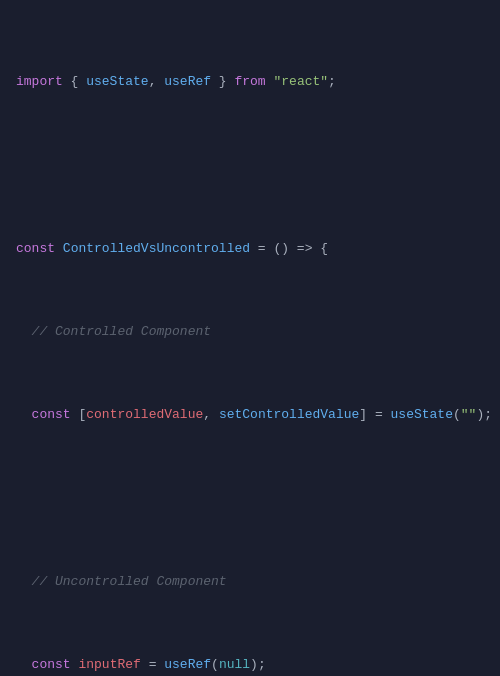 This screenshot has width=500, height=676. I want to click on line-1: import { useState, useRef } from "react"…, so click(250, 82).